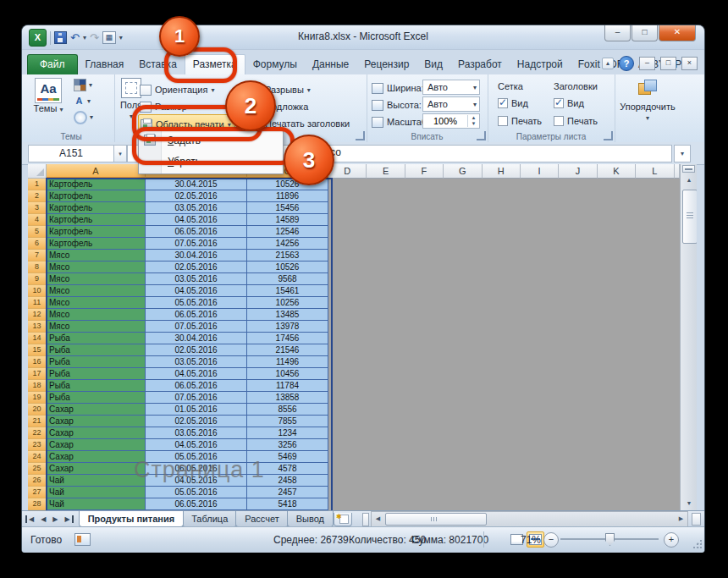 The image size is (728, 578). What do you see at coordinates (210, 520) in the screenshot?
I see `sheet-tab-Таблица: Таблица` at bounding box center [210, 520].